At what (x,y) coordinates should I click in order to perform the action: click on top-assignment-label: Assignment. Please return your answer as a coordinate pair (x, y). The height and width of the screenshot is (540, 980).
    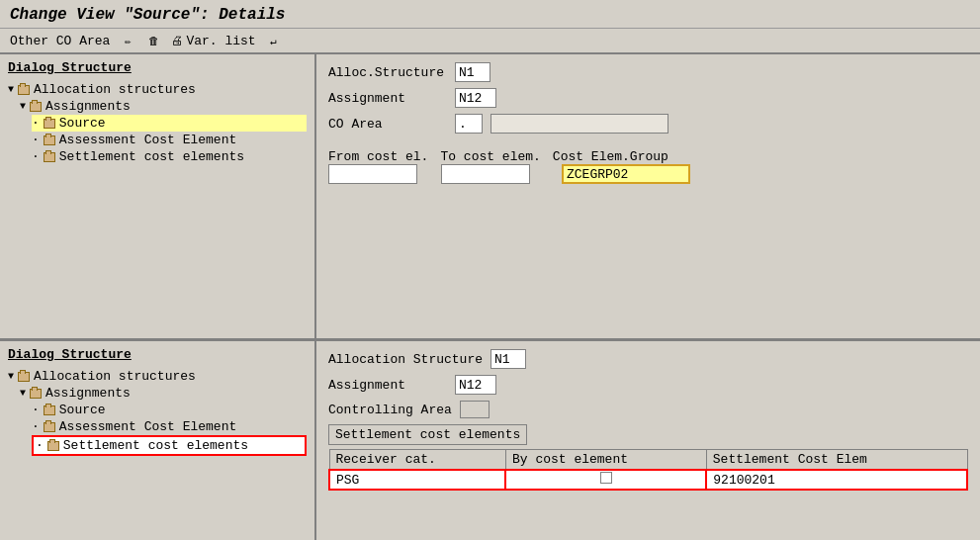
    Looking at the image, I should click on (388, 99).